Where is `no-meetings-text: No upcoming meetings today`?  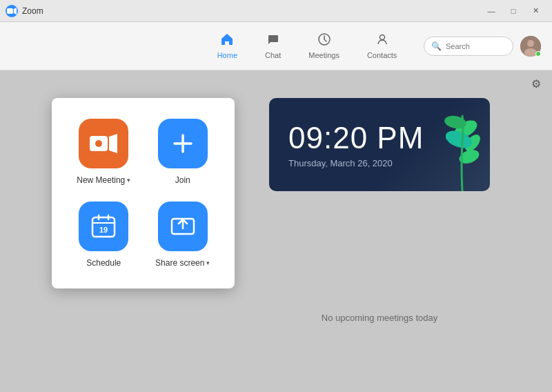
no-meetings-text: No upcoming meetings today is located at coordinates (379, 317).